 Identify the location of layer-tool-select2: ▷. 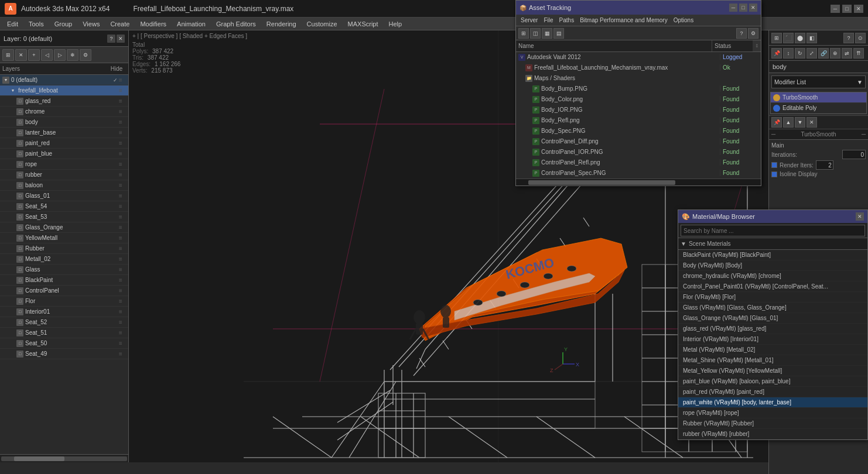
(60, 55).